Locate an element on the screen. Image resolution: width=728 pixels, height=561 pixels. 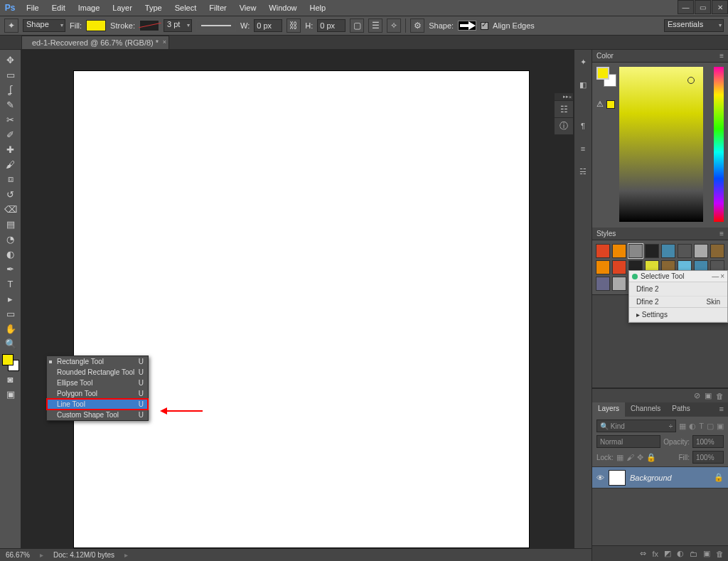
menu-file: File is located at coordinates (33, 9).